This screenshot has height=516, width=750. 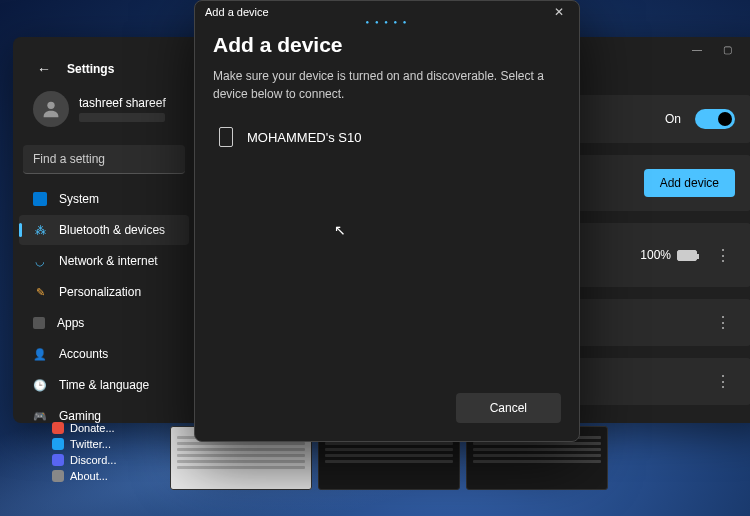 What do you see at coordinates (673, 119) in the screenshot?
I see `toggle-label: On` at bounding box center [673, 119].